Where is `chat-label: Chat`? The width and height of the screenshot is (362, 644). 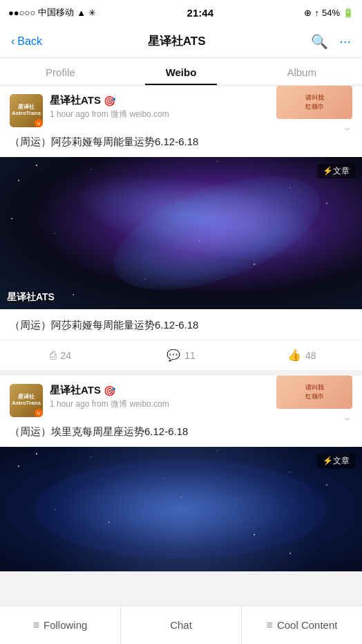
chat-label: Chat is located at coordinates (181, 625).